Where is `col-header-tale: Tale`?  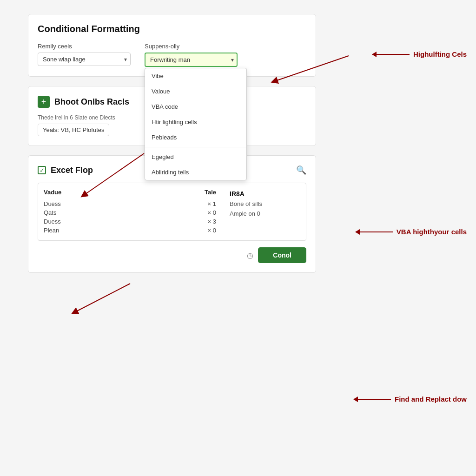 col-header-tale: Tale is located at coordinates (210, 192).